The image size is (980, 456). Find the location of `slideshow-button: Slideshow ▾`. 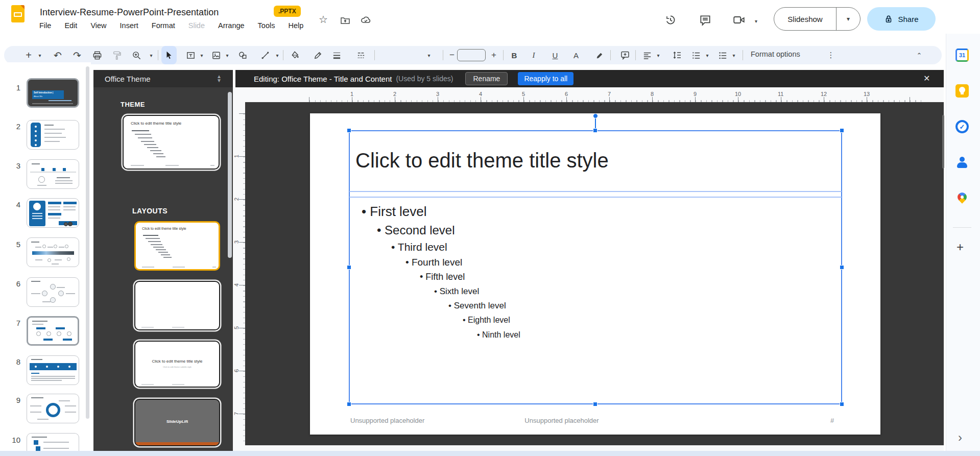

slideshow-button: Slideshow ▾ is located at coordinates (817, 19).